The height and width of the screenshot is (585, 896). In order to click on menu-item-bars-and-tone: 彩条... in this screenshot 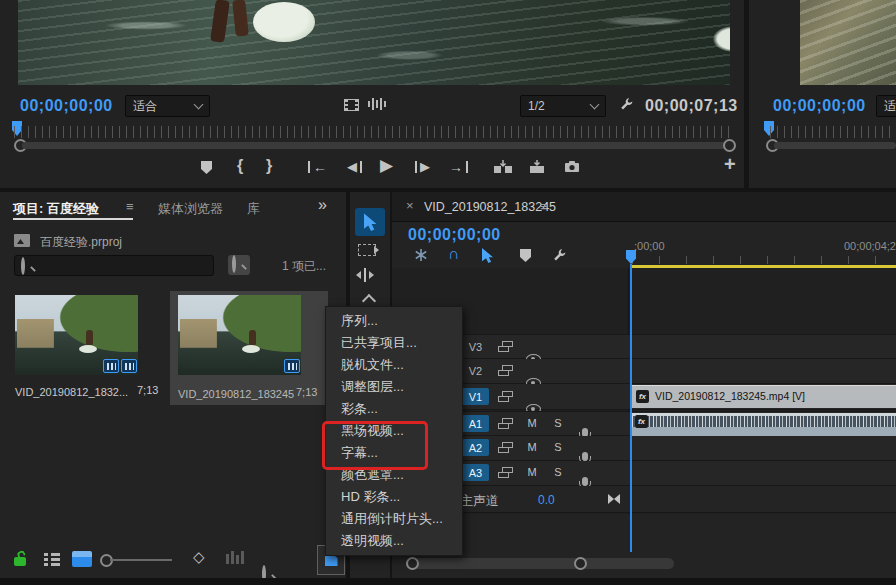, I will do `click(394, 409)`.